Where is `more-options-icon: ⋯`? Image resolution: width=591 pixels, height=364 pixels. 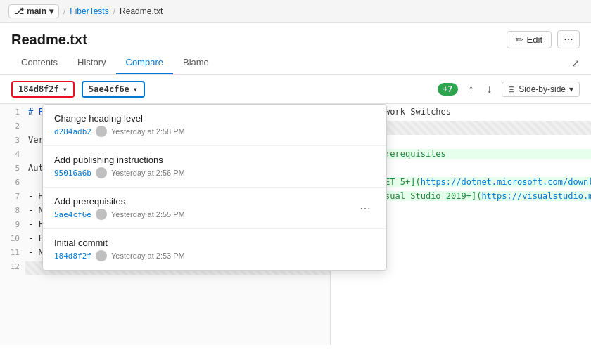 more-options-icon: ⋯ is located at coordinates (365, 208).